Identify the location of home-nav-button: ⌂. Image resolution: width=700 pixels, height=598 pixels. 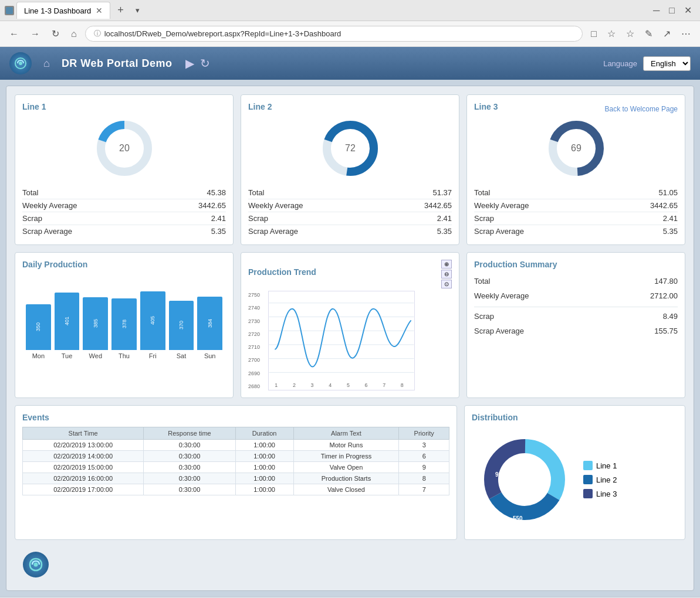
(47, 63).